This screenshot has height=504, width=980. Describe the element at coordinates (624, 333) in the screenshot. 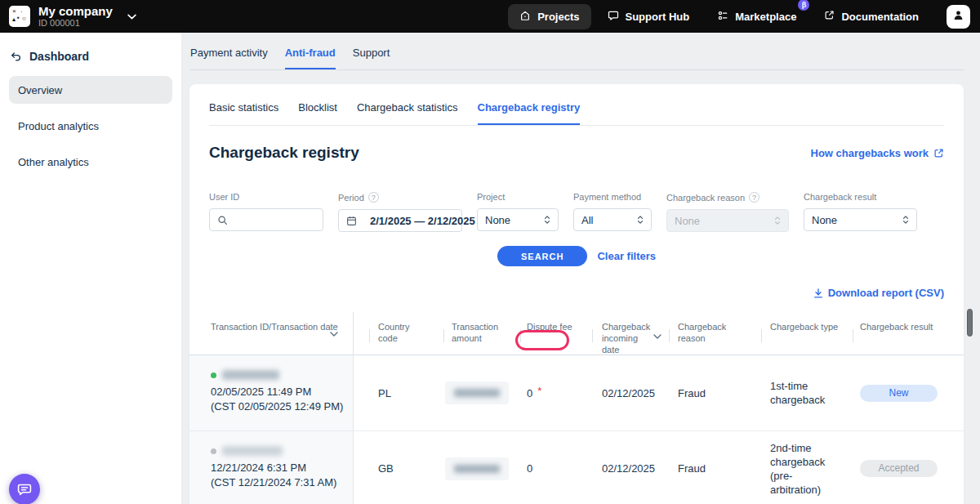

I see `column-header-chargeback-incoming-date: Chargeback incoming date` at that location.